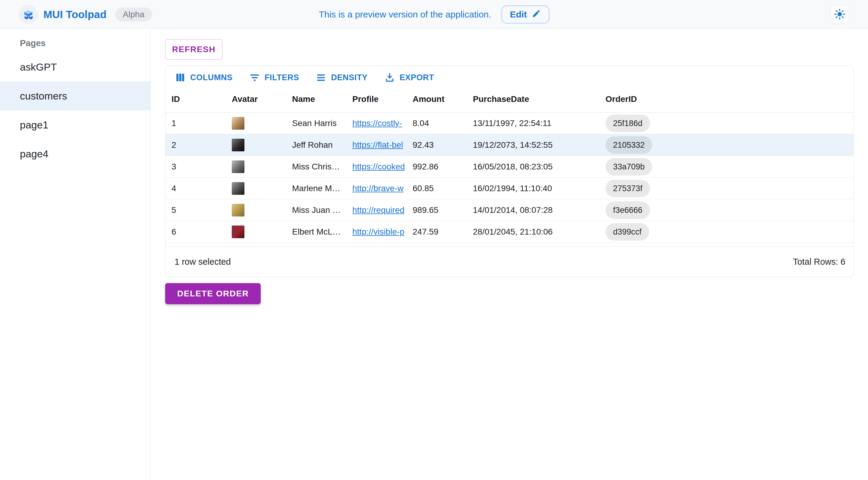 This screenshot has height=480, width=868. I want to click on table-row: 6 Elbert McL… http://visible-p 247.59 28…, so click(509, 232).